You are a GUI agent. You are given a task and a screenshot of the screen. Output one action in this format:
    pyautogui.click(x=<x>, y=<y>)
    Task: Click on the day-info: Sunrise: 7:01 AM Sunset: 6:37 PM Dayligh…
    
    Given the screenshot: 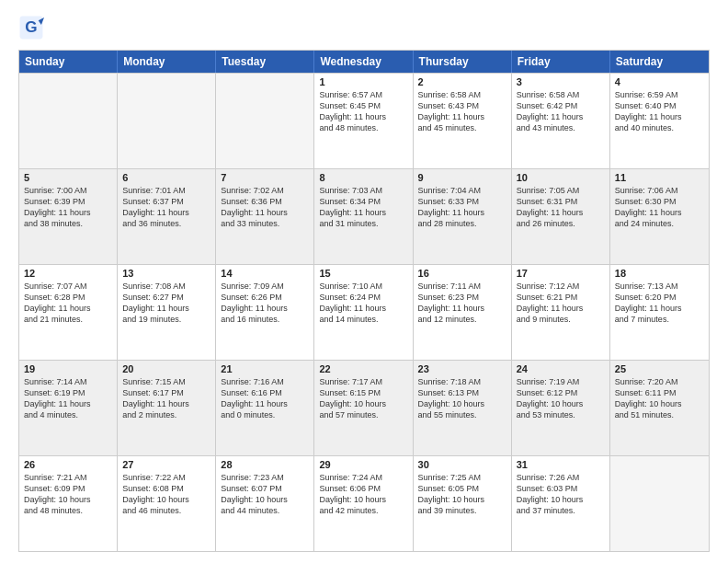 What is the action you would take?
    pyautogui.click(x=166, y=208)
    